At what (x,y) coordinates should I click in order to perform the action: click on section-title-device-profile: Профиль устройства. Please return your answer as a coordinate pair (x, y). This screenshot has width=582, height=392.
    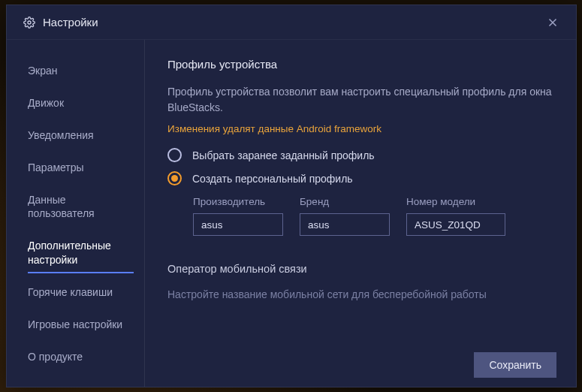
    Looking at the image, I should click on (360, 65).